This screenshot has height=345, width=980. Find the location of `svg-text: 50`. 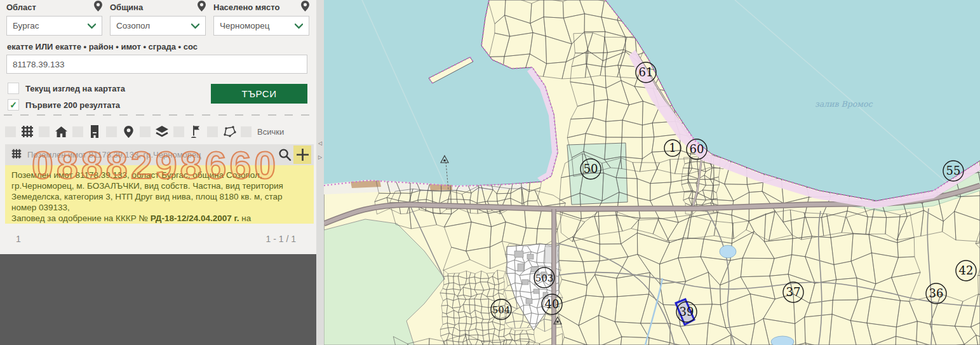

svg-text: 50 is located at coordinates (591, 169).